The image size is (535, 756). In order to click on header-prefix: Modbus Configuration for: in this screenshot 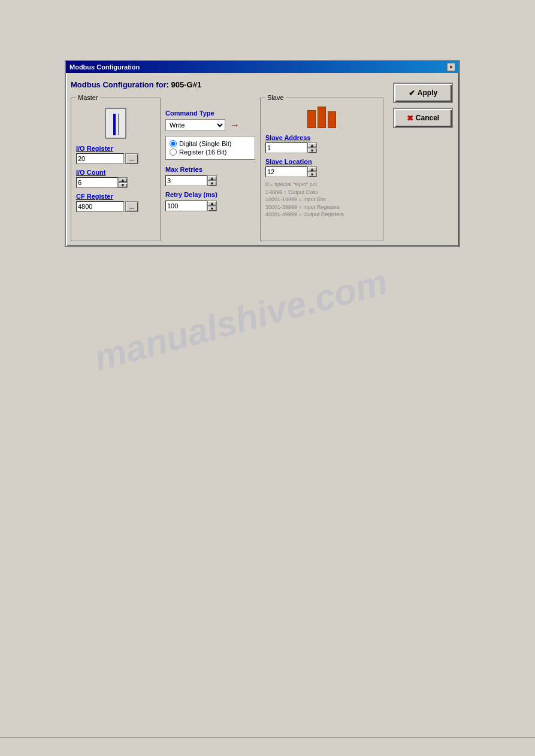, I will do `click(120, 85)`.